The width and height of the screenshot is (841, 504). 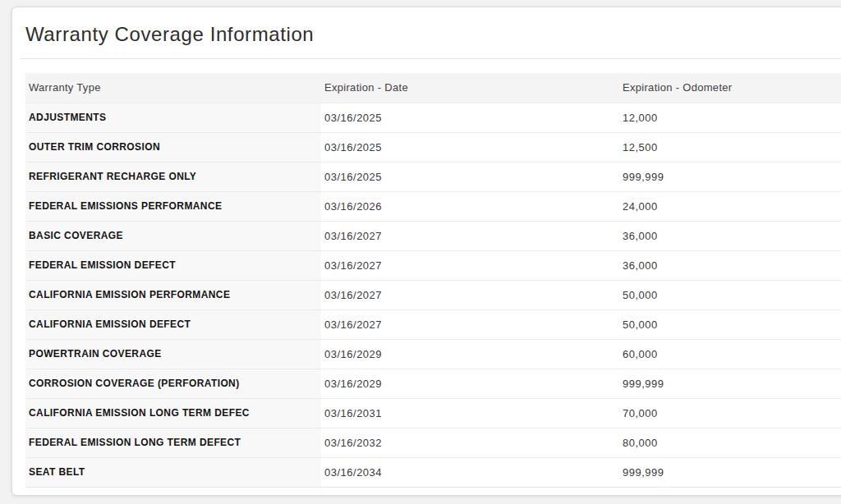 What do you see at coordinates (173, 383) in the screenshot?
I see `warranty-type-cell: CORROSION COVERAGE (PERFORATION)` at bounding box center [173, 383].